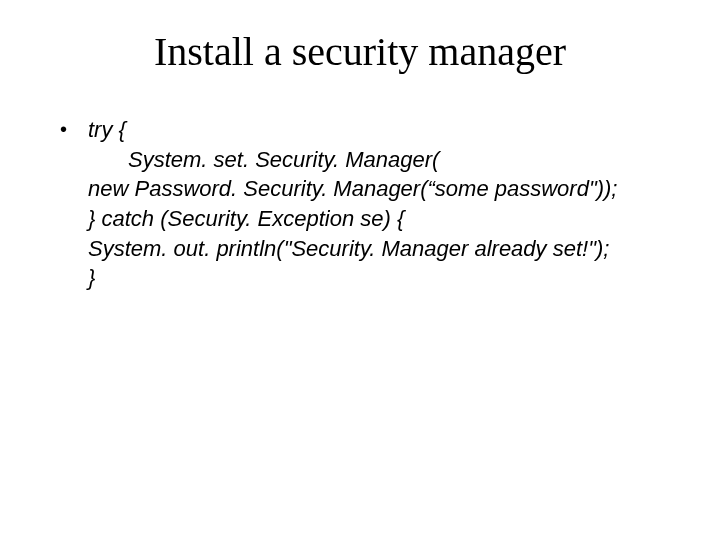 This screenshot has width=720, height=540. What do you see at coordinates (374, 160) in the screenshot?
I see `code-line-1: System. set. Security. Manager(` at bounding box center [374, 160].